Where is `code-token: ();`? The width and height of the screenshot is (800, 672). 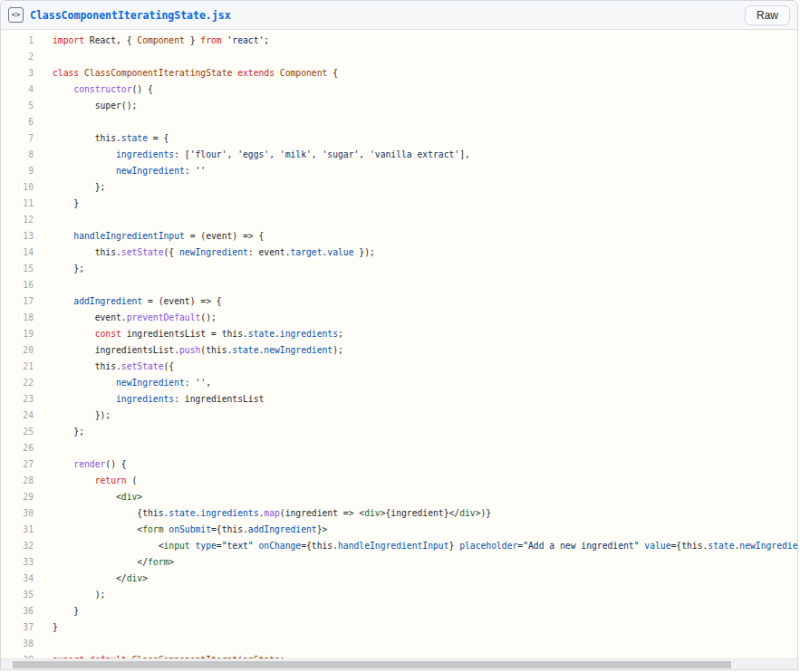
code-token: (); is located at coordinates (208, 317).